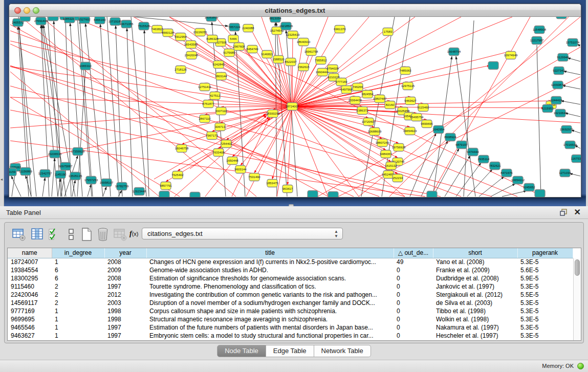  Describe the element at coordinates (290, 262) in the screenshot. I see `table-row: 1872400712008Changes of HCN gene express…` at that location.